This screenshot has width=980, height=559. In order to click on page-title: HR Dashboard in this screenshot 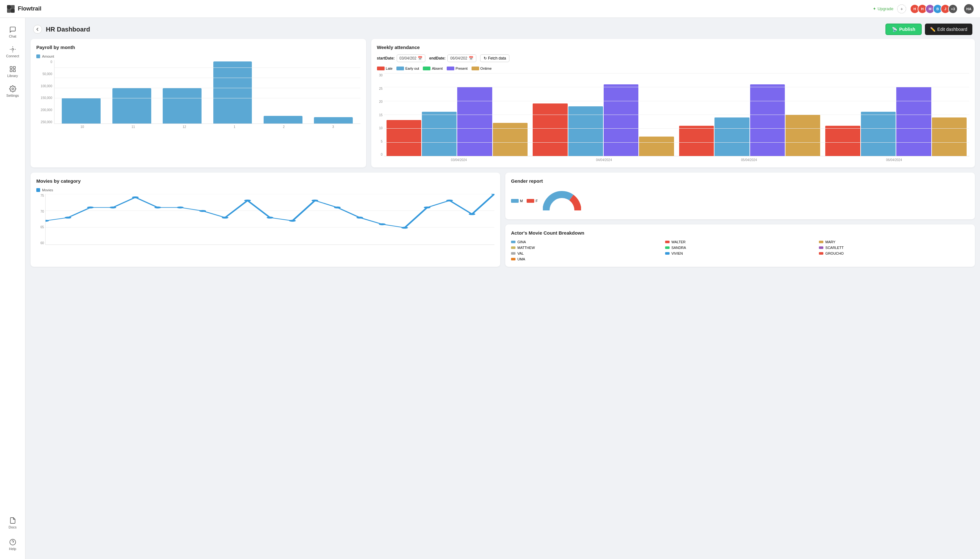, I will do `click(68, 29)`.